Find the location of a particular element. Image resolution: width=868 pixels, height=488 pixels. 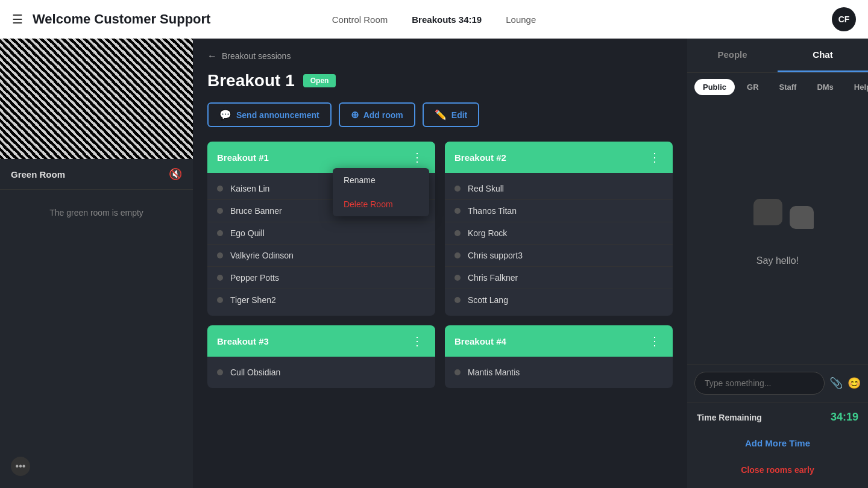

list-item: Tiger Shen2 is located at coordinates (321, 300).